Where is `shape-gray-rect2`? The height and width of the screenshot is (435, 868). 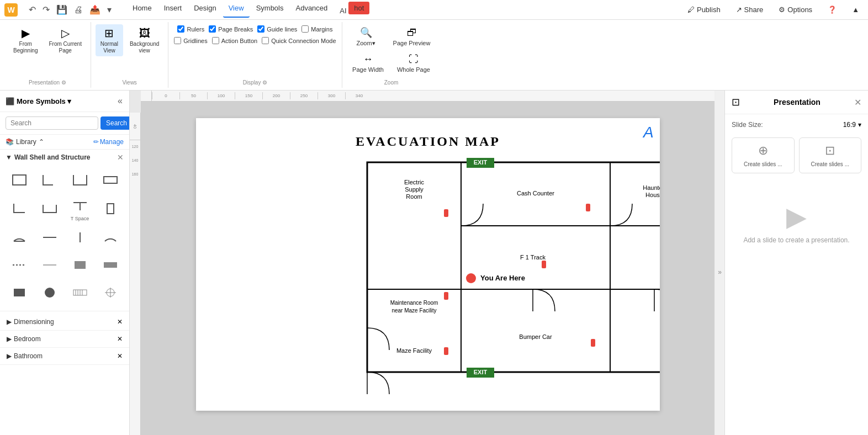
shape-gray-rect2 is located at coordinates (110, 267).